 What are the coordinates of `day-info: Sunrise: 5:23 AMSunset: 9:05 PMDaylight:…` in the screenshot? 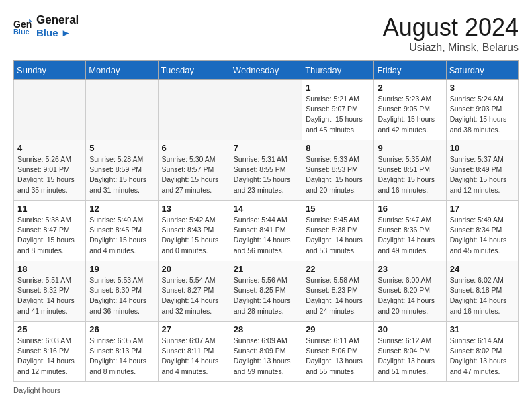 It's located at (410, 114).